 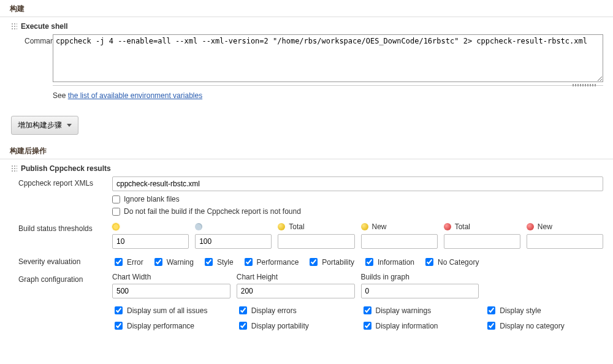 What do you see at coordinates (545, 227) in the screenshot?
I see `threshold-new-red-label: New` at bounding box center [545, 227].